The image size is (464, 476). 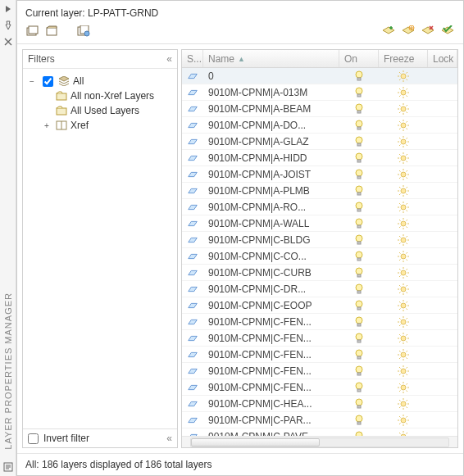 I want to click on invert-filter-checkbox, so click(x=33, y=439).